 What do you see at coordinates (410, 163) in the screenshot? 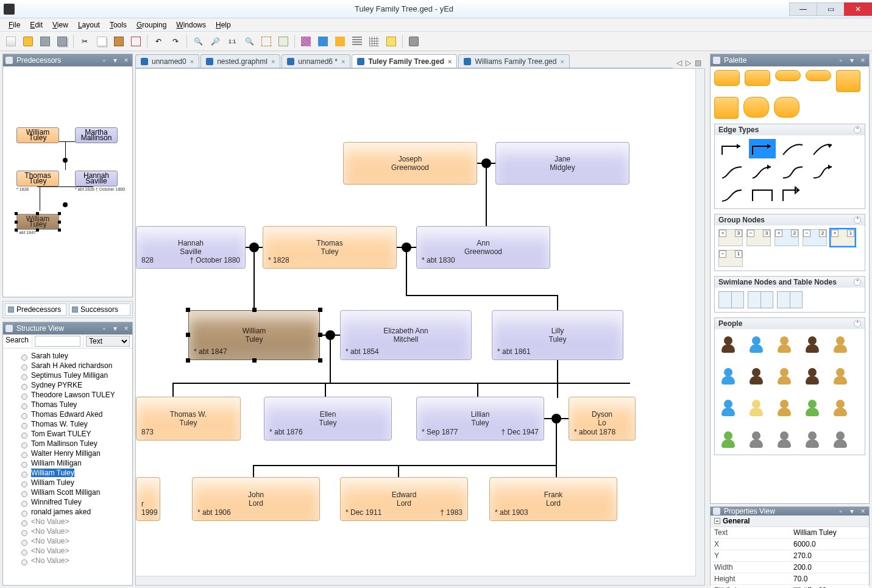
I see `graph-node: Joseph Greenwood` at bounding box center [410, 163].